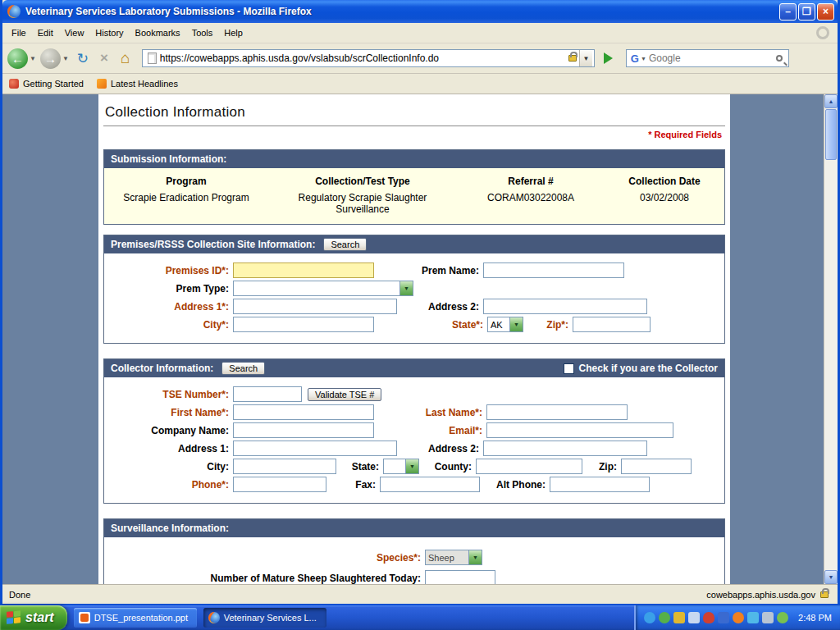  What do you see at coordinates (109, 33) in the screenshot?
I see `menu-history: History` at bounding box center [109, 33].